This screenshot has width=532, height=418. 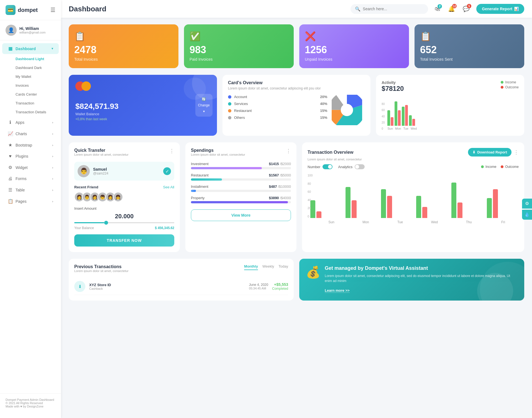 What do you see at coordinates (251, 267) in the screenshot?
I see `tab-monthly: Monthly` at bounding box center [251, 267].